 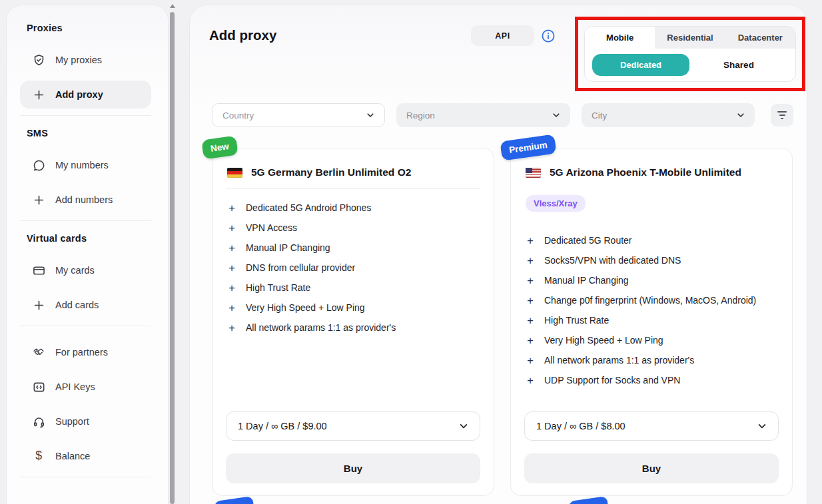 What do you see at coordinates (81, 352) in the screenshot?
I see `sidebar-item-label: For partners` at bounding box center [81, 352].